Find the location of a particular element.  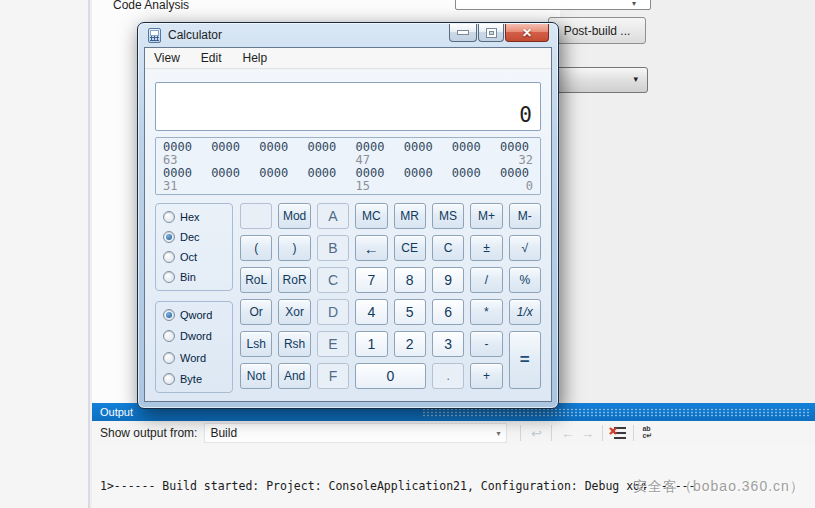

key-9: 9 is located at coordinates (448, 280).